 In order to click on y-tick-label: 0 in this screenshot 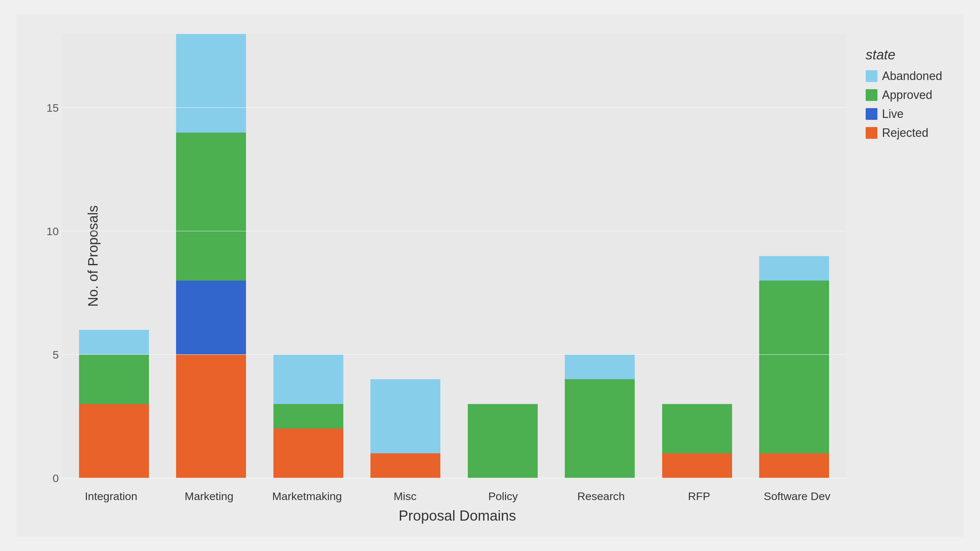, I will do `click(57, 478)`.